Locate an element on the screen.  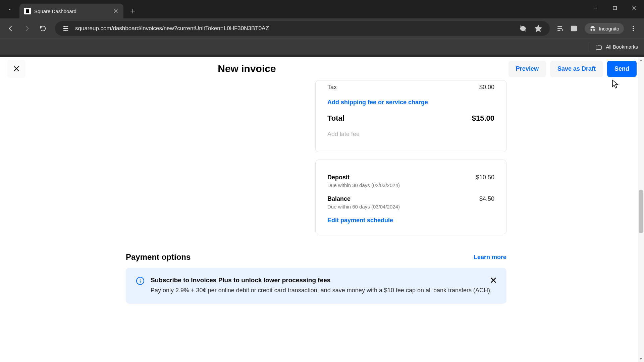
maximize-button is located at coordinates (615, 8).